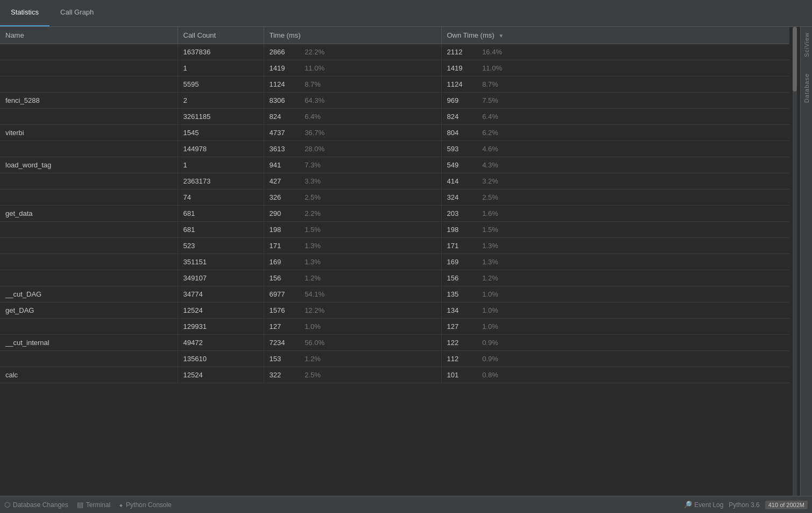 The image size is (812, 513). I want to click on cell-name: __cut_DAG, so click(89, 294).